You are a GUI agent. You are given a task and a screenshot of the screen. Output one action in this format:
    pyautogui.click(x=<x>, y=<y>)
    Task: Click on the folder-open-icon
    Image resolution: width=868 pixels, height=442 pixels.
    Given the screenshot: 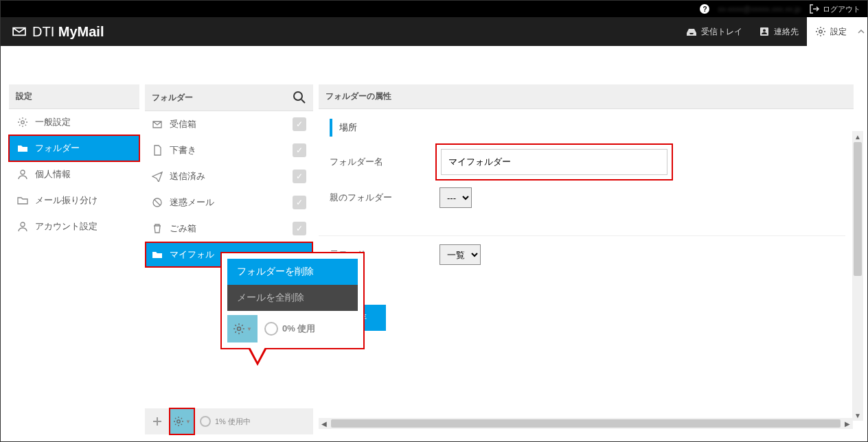 What is the action you would take?
    pyautogui.click(x=23, y=200)
    